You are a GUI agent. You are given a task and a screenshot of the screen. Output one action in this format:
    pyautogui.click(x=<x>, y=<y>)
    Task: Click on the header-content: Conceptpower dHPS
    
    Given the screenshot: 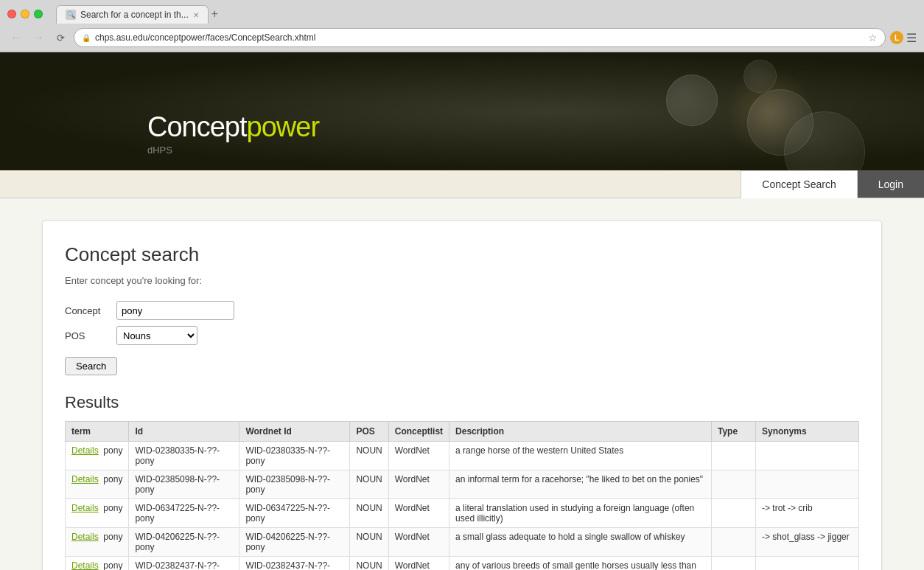 What is the action you would take?
    pyautogui.click(x=159, y=141)
    